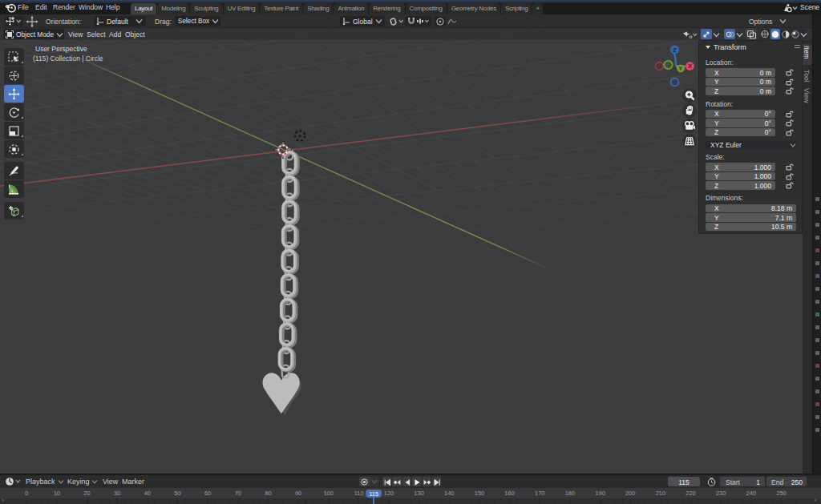 The image size is (821, 504). I want to click on svg-text: Y, so click(681, 69).